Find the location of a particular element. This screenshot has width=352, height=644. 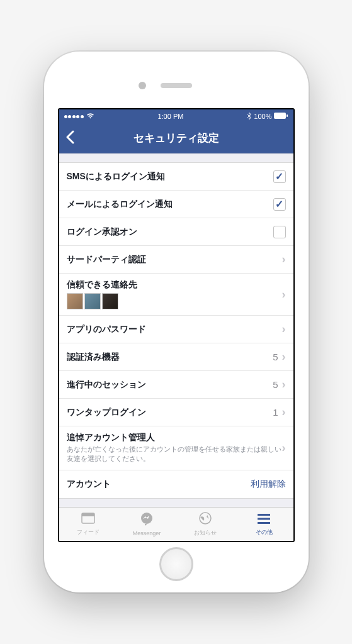

signal-icon is located at coordinates (74, 117).